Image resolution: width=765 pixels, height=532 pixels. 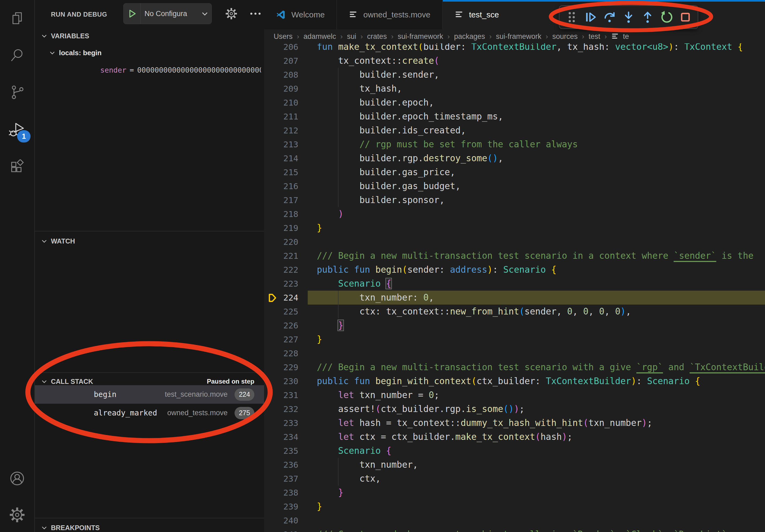 I want to click on breadcrumb-item: sui-framework, so click(x=420, y=37).